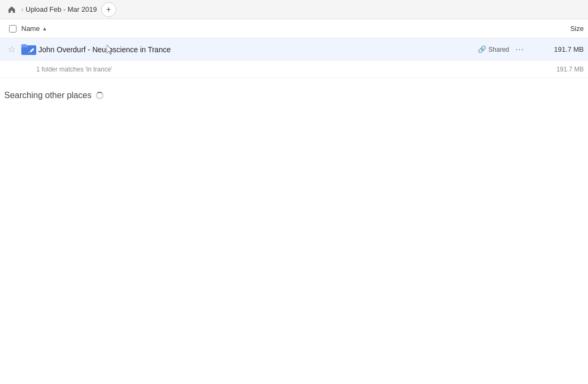  What do you see at coordinates (276, 29) in the screenshot?
I see `name-column-header: Name ▲` at bounding box center [276, 29].